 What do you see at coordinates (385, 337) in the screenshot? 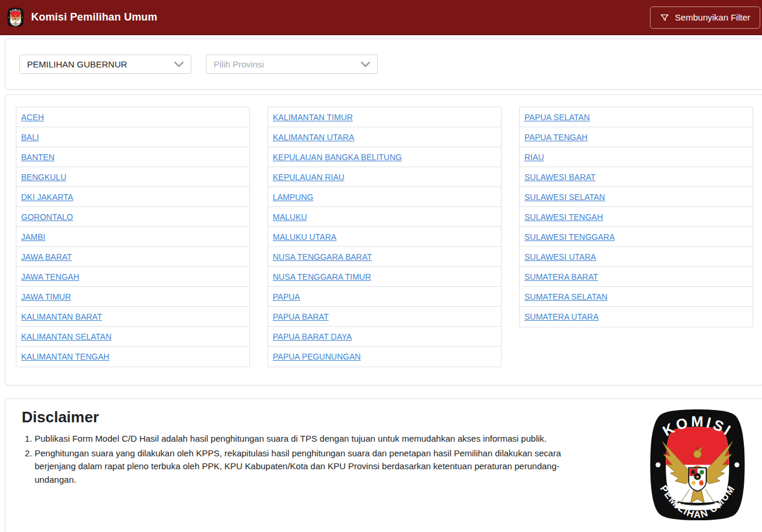
I see `table-row: PAPUA BARAT DAYA` at bounding box center [385, 337].